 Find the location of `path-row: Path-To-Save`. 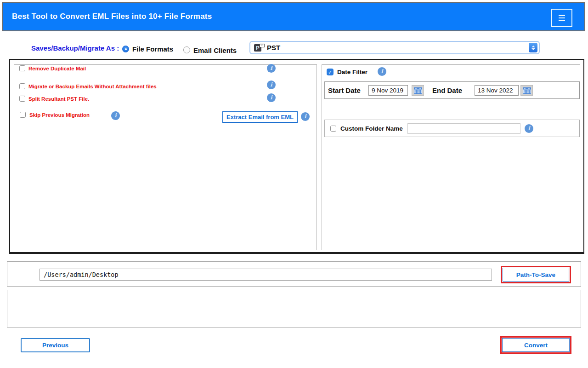

path-row: Path-To-Save is located at coordinates (294, 274).